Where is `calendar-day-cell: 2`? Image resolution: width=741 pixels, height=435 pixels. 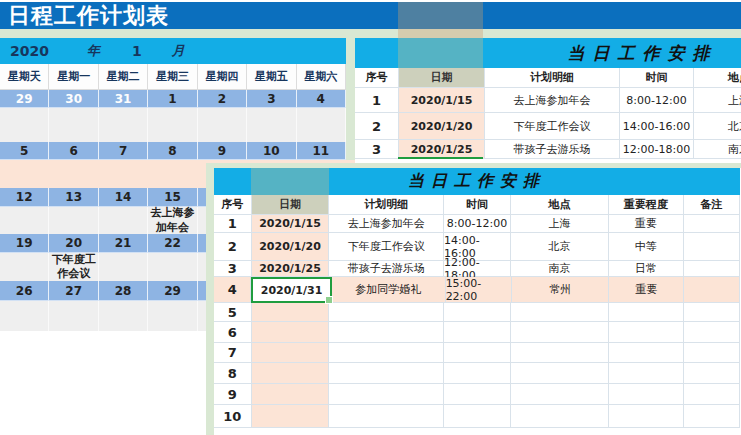
calendar-day-cell: 2 is located at coordinates (222, 99).